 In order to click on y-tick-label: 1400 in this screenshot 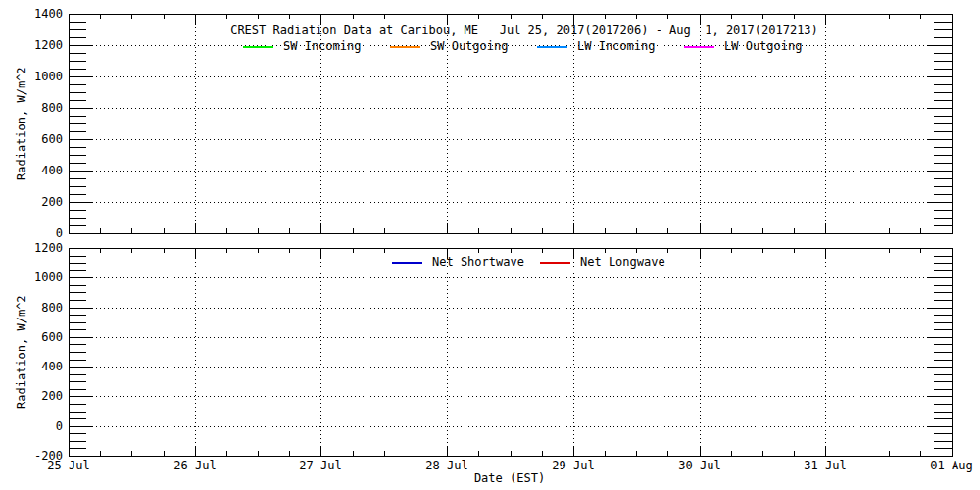, I will do `click(31, 14)`.